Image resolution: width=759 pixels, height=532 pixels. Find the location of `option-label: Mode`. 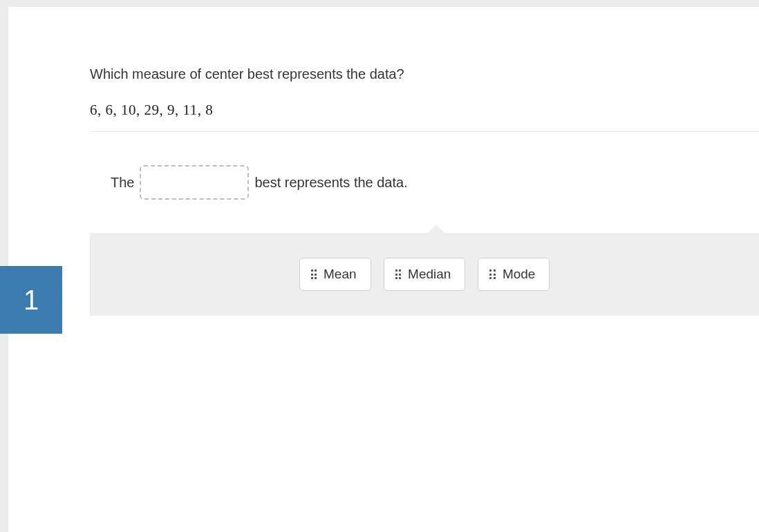

option-label: Mode is located at coordinates (519, 274).